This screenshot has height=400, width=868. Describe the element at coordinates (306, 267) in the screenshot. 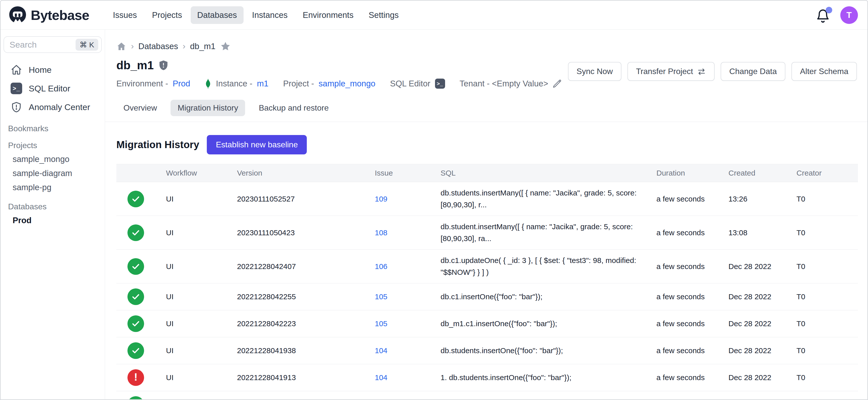

I see `version-cell: 20221228042407` at that location.